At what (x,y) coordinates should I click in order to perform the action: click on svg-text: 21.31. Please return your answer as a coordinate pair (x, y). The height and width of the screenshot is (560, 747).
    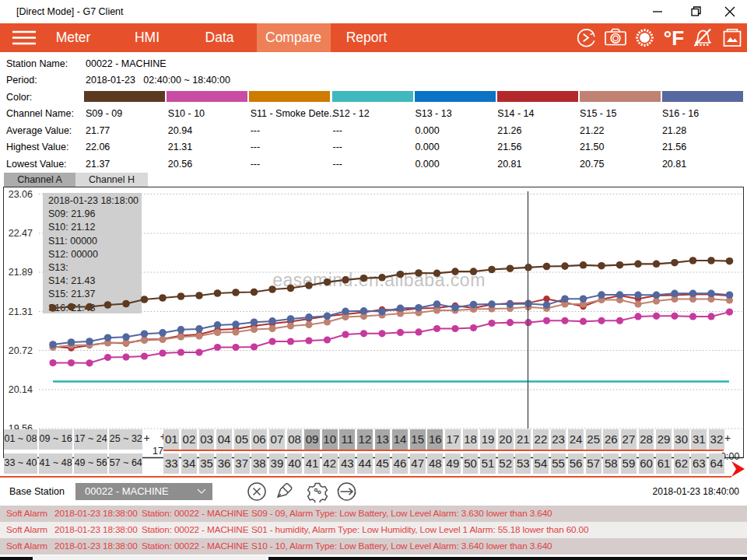
    Looking at the image, I should click on (20, 312).